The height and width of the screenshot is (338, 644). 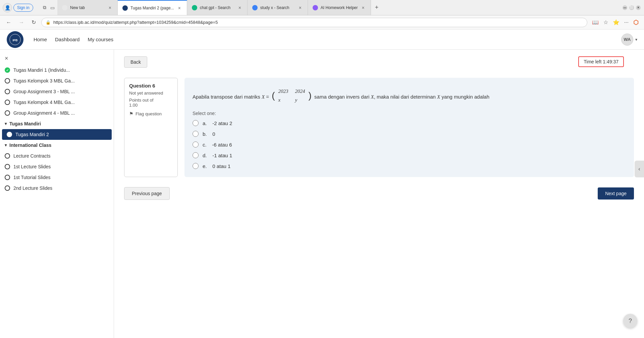 What do you see at coordinates (65, 8) in the screenshot?
I see `newtab-favicon` at bounding box center [65, 8].